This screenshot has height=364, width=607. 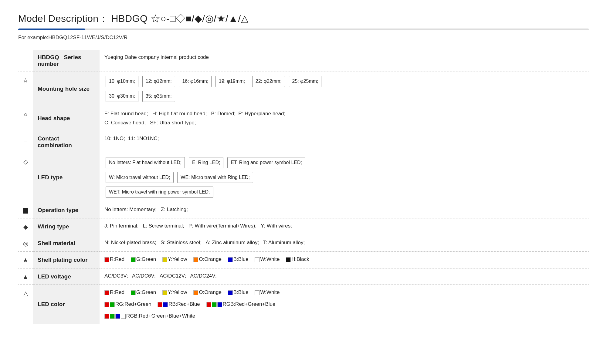 I want to click on led-swatch-green, so click(x=133, y=293).